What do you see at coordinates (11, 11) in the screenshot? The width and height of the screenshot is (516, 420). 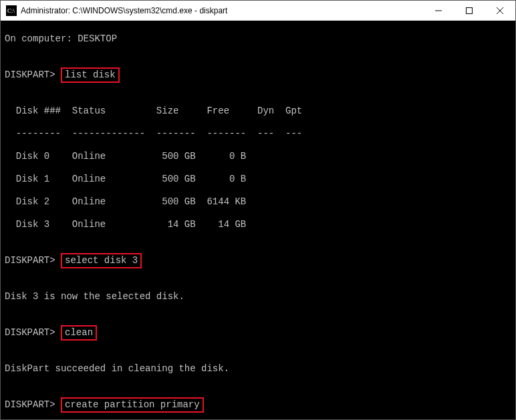 I see `cmd-icon: C:\` at bounding box center [11, 11].